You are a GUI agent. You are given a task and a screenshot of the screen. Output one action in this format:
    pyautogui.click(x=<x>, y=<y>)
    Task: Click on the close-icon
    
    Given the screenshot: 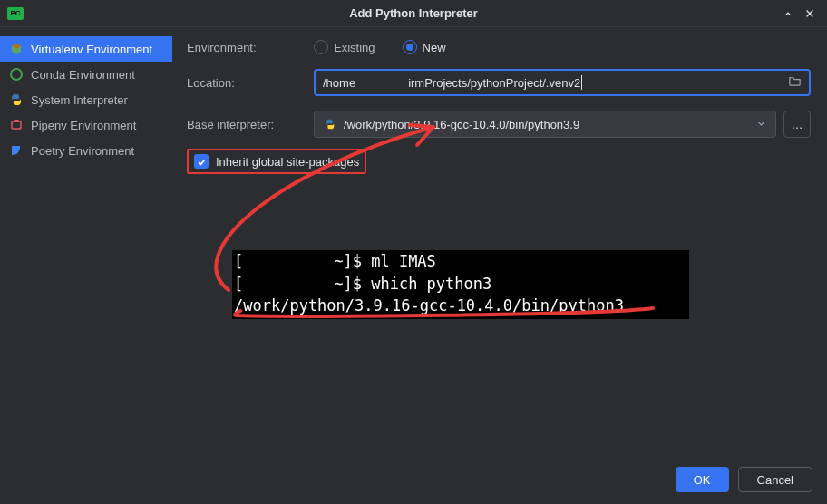 What is the action you would take?
    pyautogui.click(x=810, y=14)
    